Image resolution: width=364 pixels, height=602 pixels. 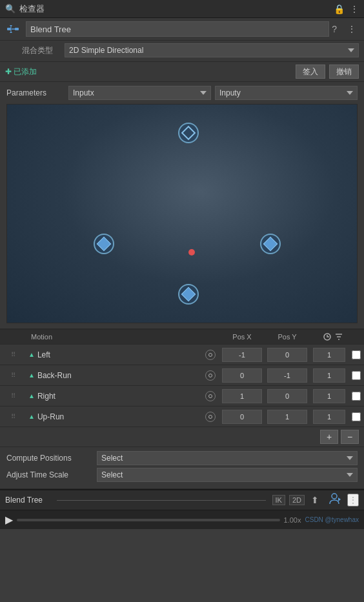 What do you see at coordinates (242, 417) in the screenshot?
I see `posx-input-3: 0` at bounding box center [242, 417].